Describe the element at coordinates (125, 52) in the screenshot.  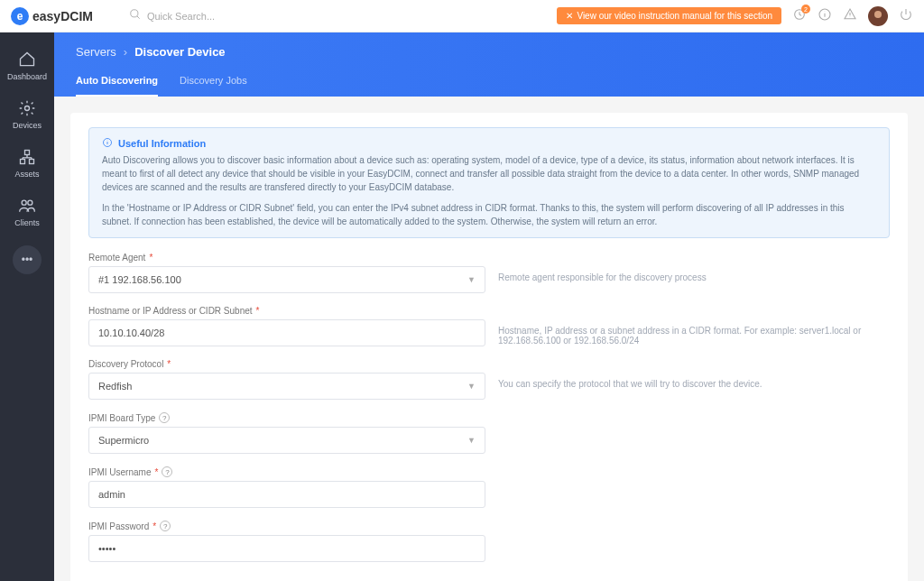
I see `chevron-right-icon: ›` at that location.